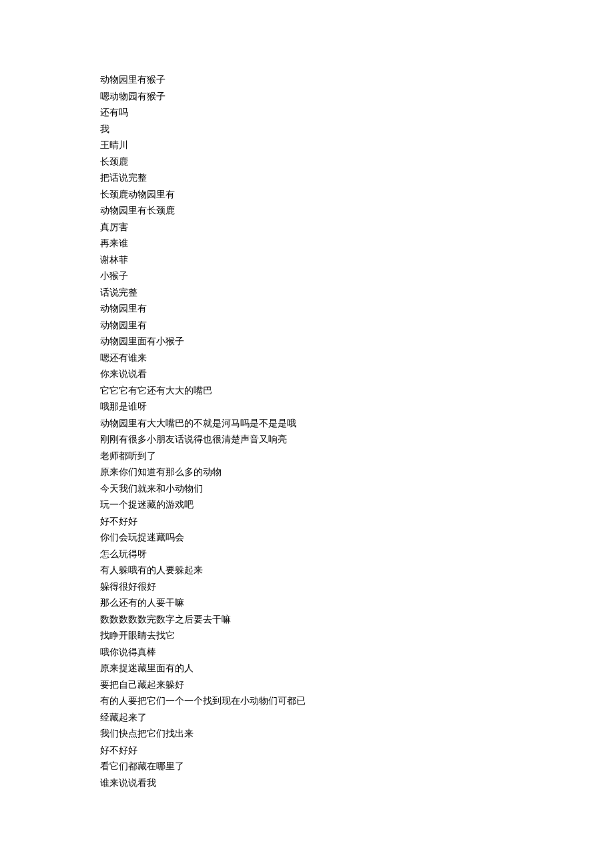  I want to click on text-line: 嗯动物园有猴子, so click(357, 97).